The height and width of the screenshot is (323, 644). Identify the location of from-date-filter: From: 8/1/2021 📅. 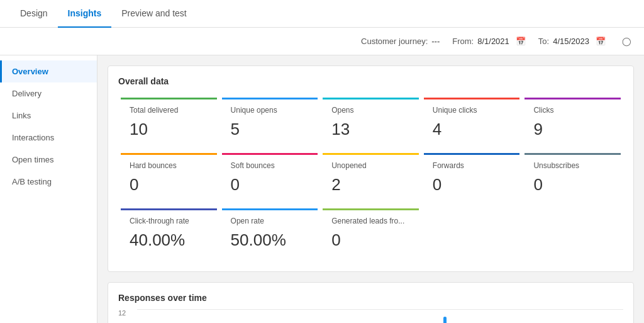
(489, 42).